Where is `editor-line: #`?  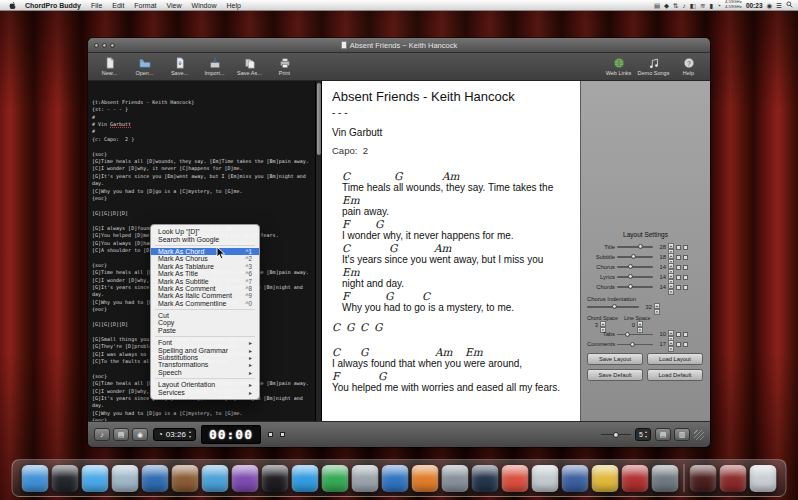 editor-line: # is located at coordinates (202, 132).